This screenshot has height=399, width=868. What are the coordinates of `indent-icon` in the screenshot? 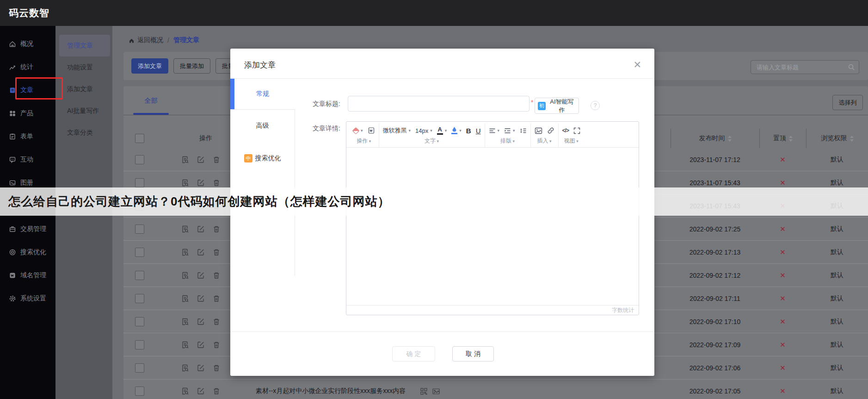 It's located at (510, 131).